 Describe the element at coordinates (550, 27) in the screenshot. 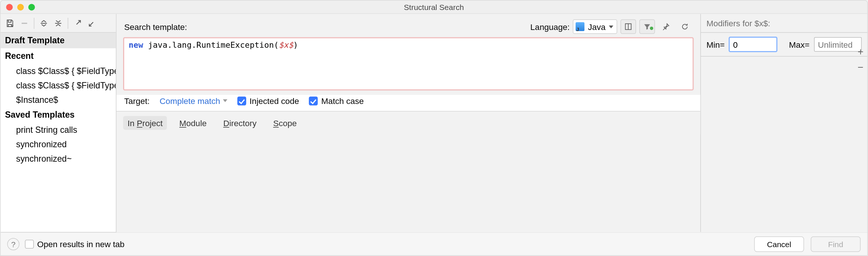

I see `language-label: Language:` at that location.